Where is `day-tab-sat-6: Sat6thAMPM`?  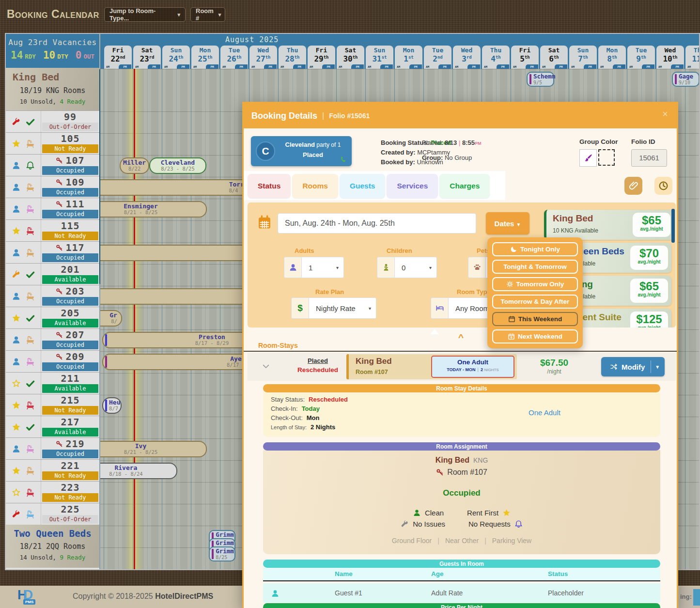 day-tab-sat-6: Sat6thAMPM is located at coordinates (554, 57).